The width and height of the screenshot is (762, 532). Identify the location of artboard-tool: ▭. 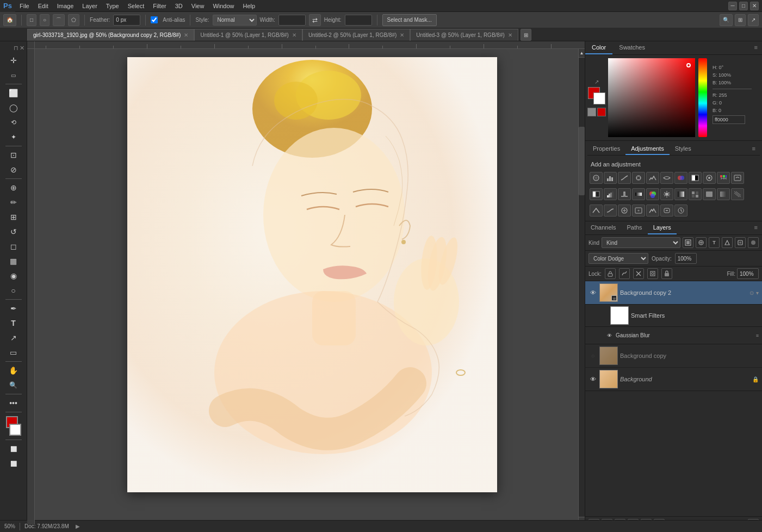
(14, 75).